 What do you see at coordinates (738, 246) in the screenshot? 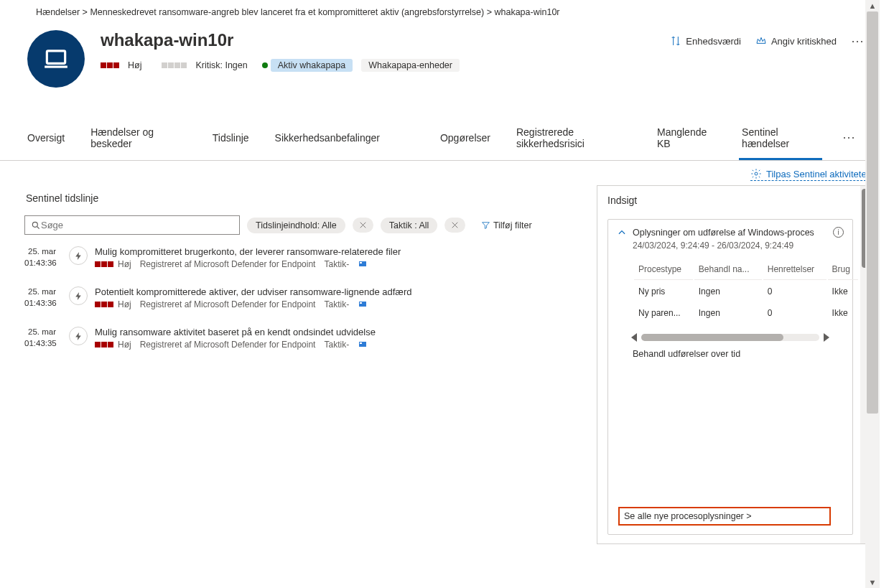
I see `card-daterange: 24/03/2024, 9:24:49 - 26/03/2024, 9:24:4…` at bounding box center [738, 246].